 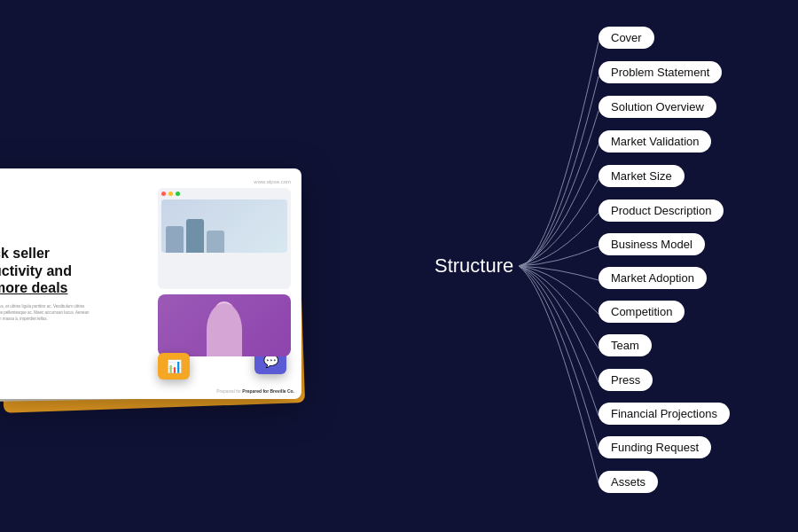 I want to click on dot-yellow, so click(x=170, y=193).